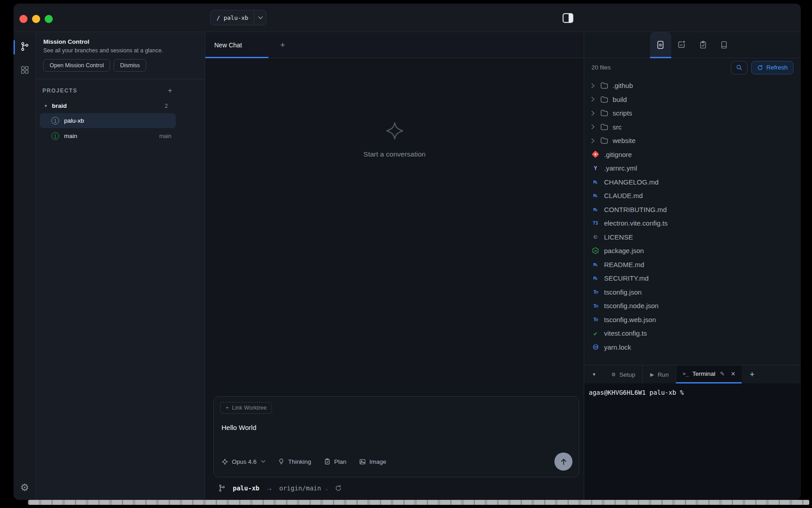 This screenshot has height=508, width=812. Describe the element at coordinates (25, 46) in the screenshot. I see `rail-item-branches` at that location.